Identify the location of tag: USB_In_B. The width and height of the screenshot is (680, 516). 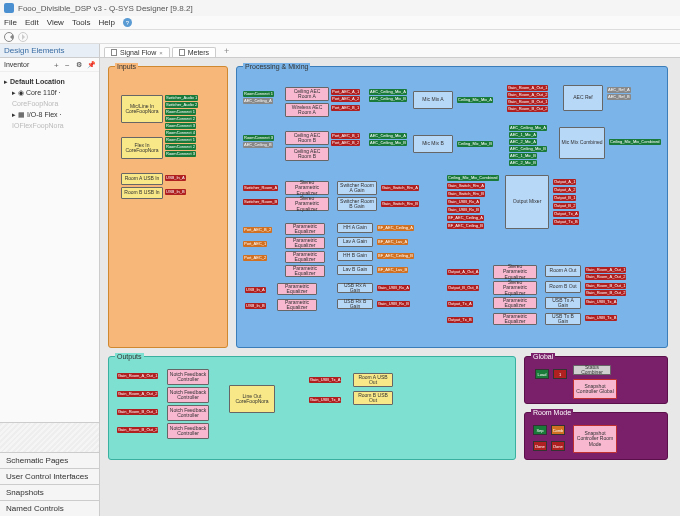
(176, 192).